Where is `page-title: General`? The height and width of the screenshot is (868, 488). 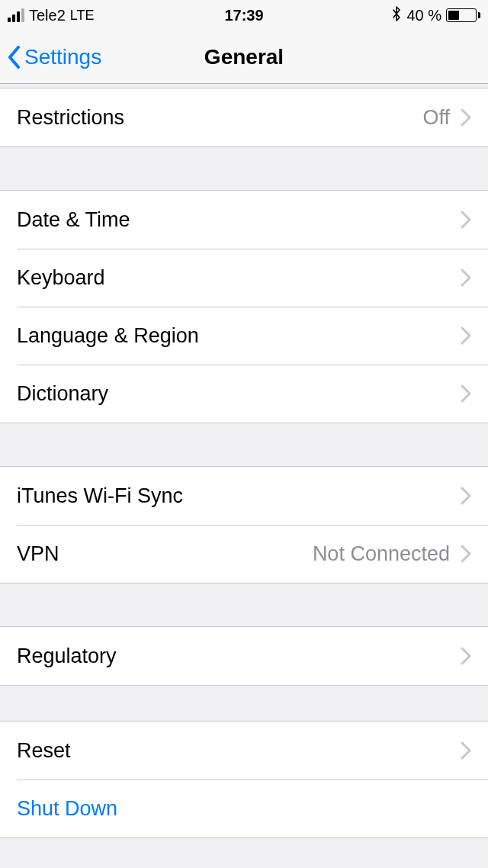
page-title: General is located at coordinates (244, 57).